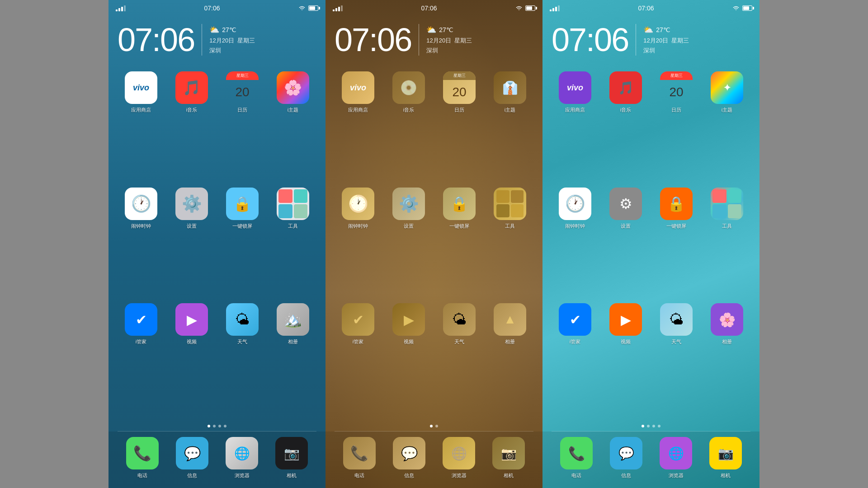 Image resolution: width=868 pixels, height=488 pixels. What do you see at coordinates (409, 127) in the screenshot?
I see `app-music-2: 💿 i音乐` at bounding box center [409, 127].